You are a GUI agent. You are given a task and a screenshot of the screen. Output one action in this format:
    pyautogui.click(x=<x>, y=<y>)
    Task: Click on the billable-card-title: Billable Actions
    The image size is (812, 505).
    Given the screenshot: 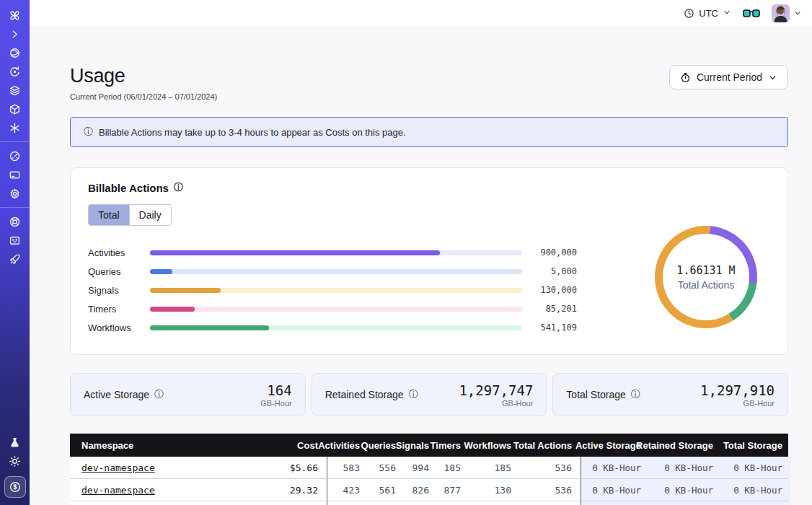 What is the action you would take?
    pyautogui.click(x=128, y=188)
    